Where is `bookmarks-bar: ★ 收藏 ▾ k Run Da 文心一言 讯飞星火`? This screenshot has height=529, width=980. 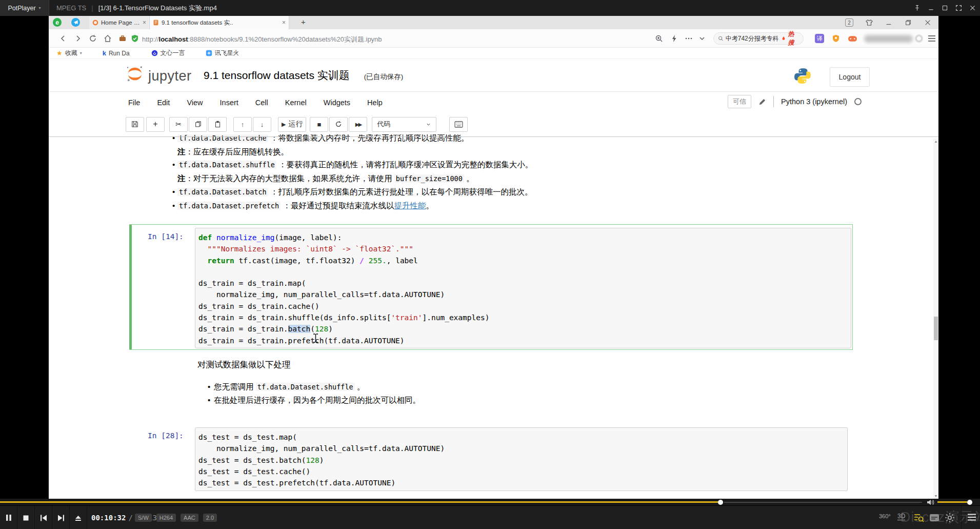
bookmarks-bar: ★ 收藏 ▾ k Run Da 文心一言 讯飞星火 is located at coordinates (493, 53).